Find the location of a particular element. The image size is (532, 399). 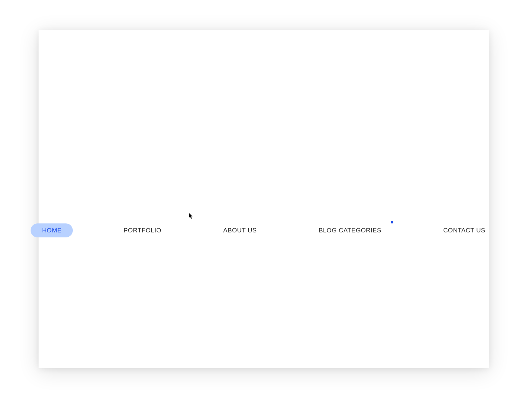

nav-label: BLOG CATEGORIES is located at coordinates (350, 230).